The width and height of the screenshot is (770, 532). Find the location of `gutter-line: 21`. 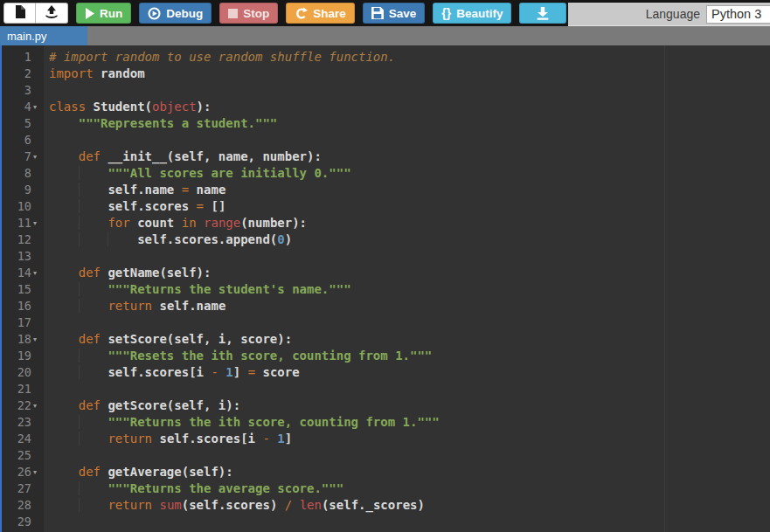

gutter-line: 21 is located at coordinates (22, 390).